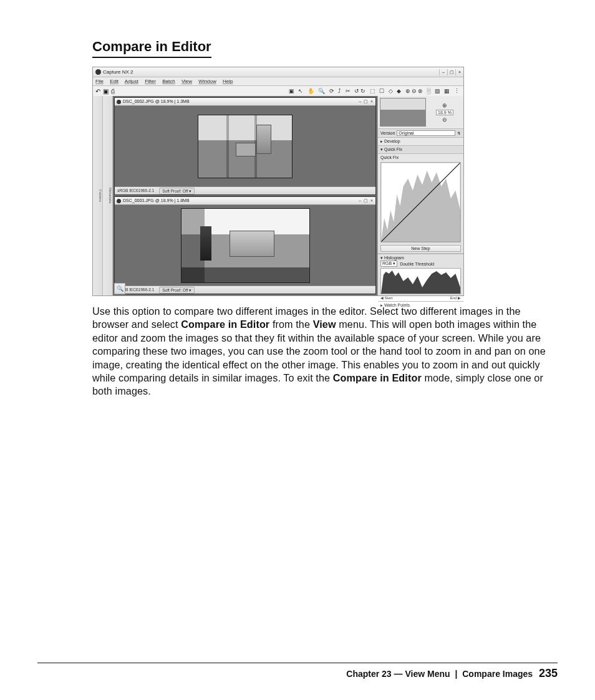 Image resolution: width=595 pixels, height=700 pixels. What do you see at coordinates (403, 112) in the screenshot?
I see `birds-eye-thumb` at bounding box center [403, 112].